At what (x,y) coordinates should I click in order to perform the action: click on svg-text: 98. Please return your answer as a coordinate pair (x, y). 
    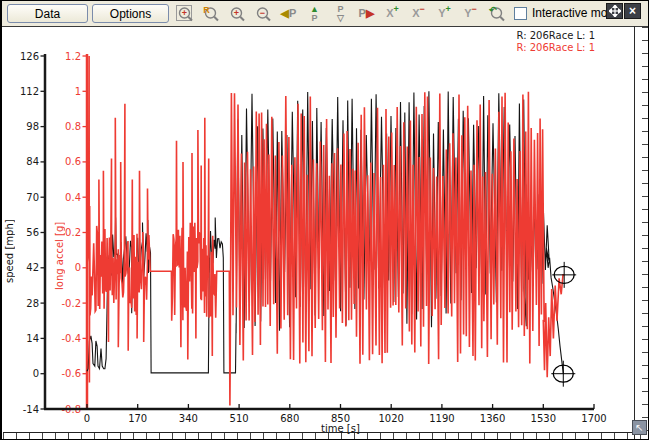
    Looking at the image, I should click on (32, 126).